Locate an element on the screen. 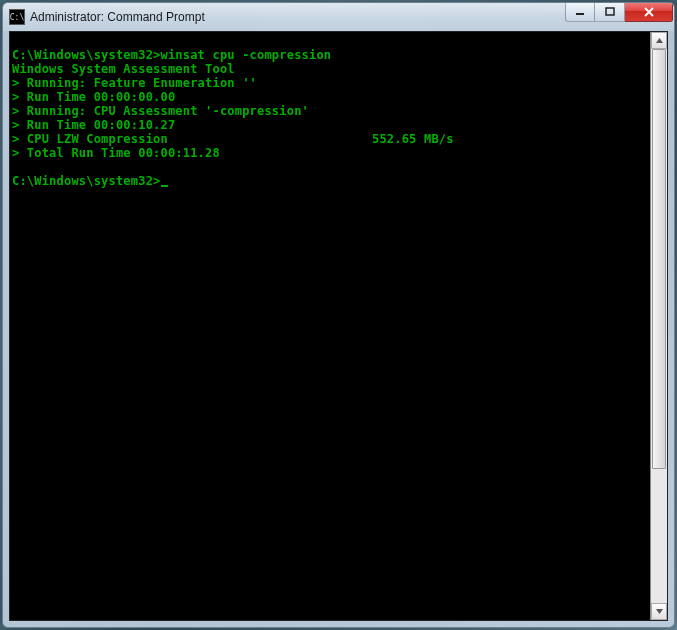 The width and height of the screenshot is (677, 630). window-controls is located at coordinates (619, 12).